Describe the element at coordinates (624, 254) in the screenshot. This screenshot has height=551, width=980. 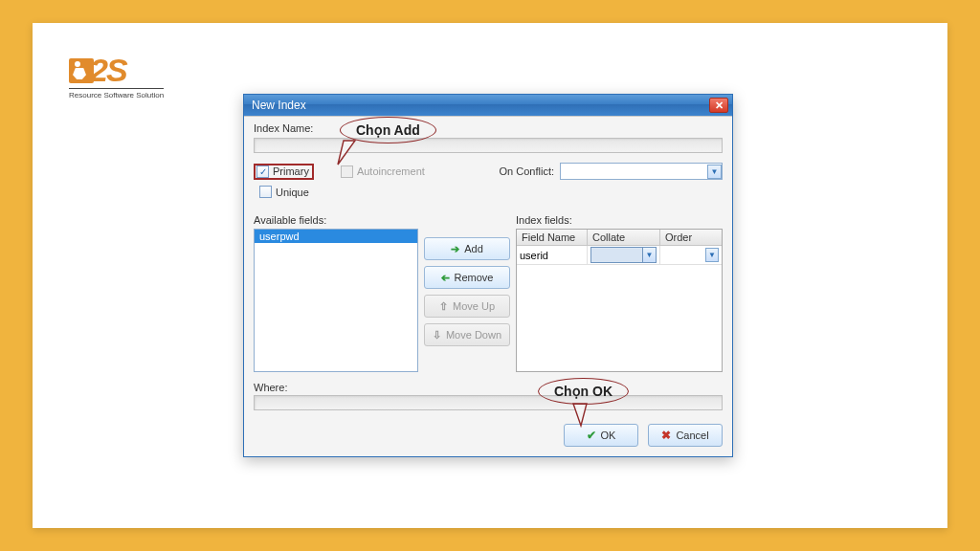
I see `collate-combo: ▼` at that location.